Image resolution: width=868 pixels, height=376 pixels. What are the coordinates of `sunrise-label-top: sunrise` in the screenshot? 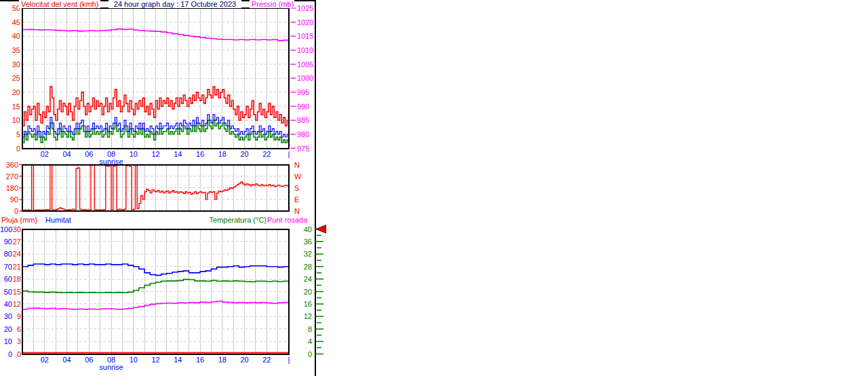 It's located at (111, 162).